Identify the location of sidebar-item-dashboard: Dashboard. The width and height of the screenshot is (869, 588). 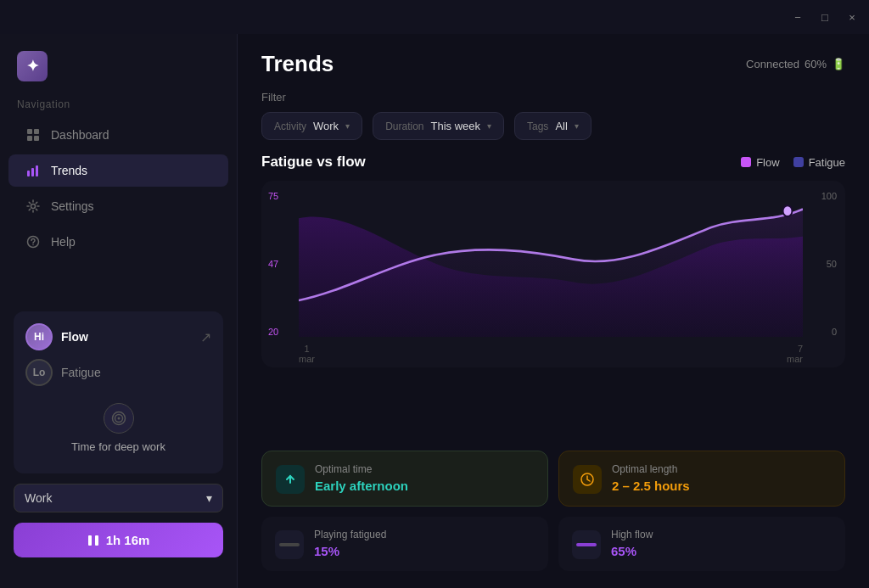
(119, 135).